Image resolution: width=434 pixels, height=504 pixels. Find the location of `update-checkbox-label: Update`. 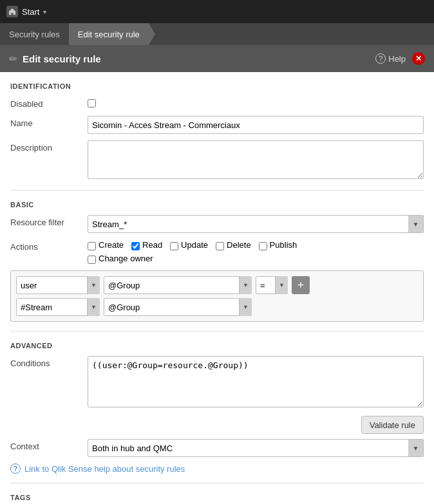

update-checkbox-label: Update is located at coordinates (189, 245).